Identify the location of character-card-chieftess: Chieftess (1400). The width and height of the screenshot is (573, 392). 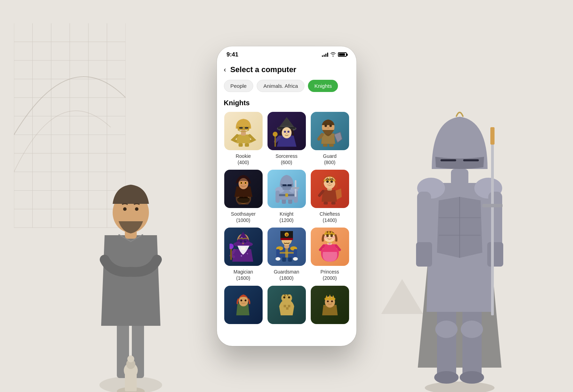
(330, 197).